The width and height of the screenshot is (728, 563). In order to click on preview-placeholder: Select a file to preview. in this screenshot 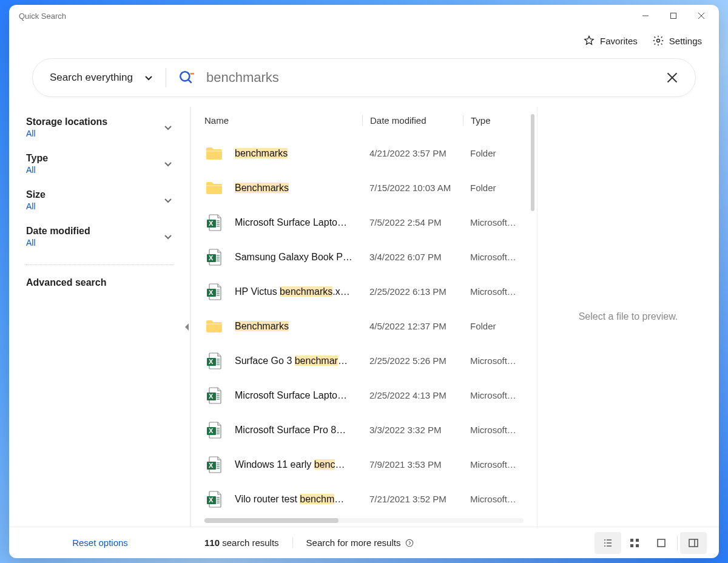, I will do `click(629, 317)`.